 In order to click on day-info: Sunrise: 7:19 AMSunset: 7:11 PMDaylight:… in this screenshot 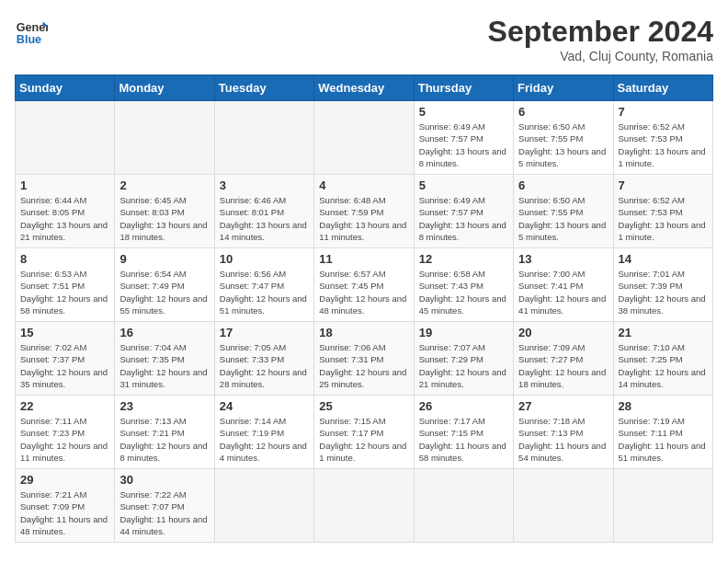, I will do `click(664, 440)`.